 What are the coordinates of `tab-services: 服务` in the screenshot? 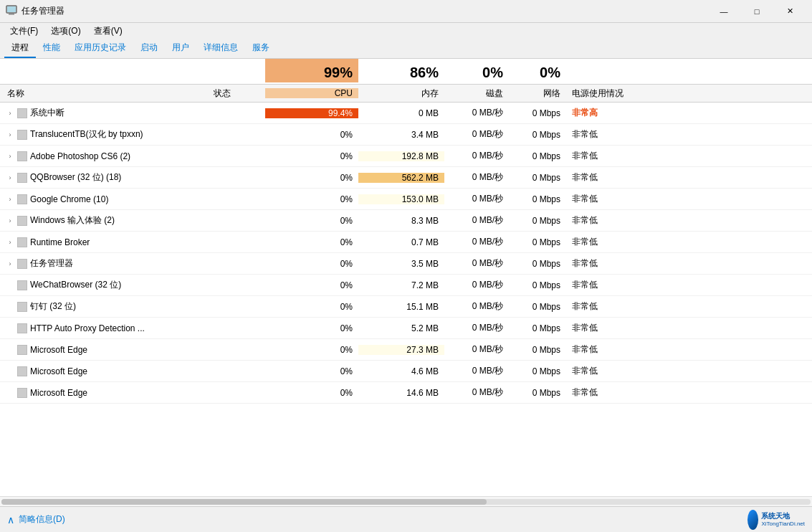 It's located at (261, 49).